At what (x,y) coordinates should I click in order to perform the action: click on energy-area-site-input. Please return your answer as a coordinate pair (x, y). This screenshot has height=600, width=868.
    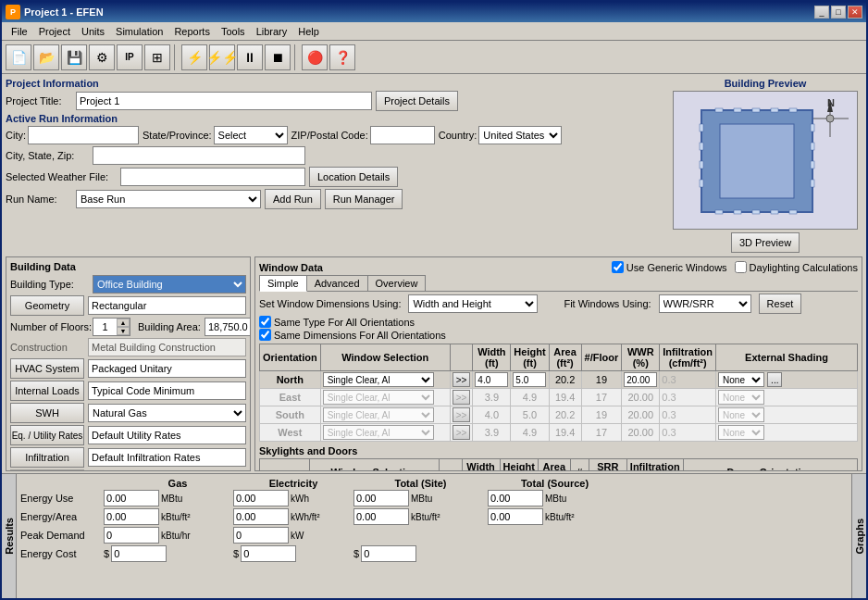
    Looking at the image, I should click on (381, 517).